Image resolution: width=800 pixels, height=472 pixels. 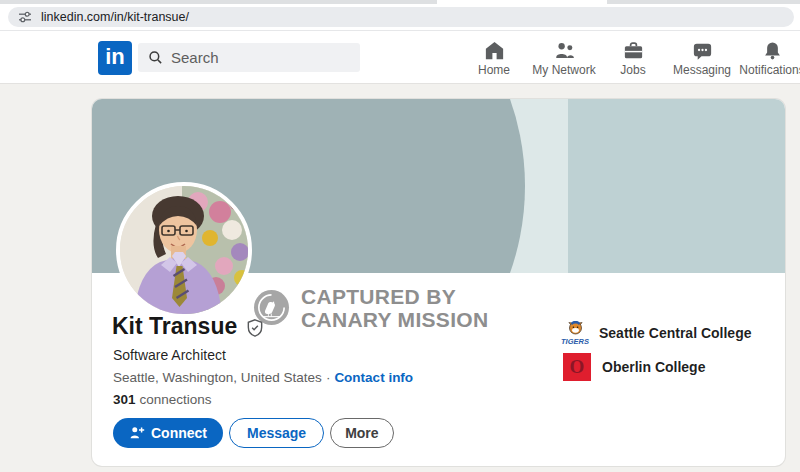 What do you see at coordinates (702, 70) in the screenshot?
I see `nav-label-messaging: Messaging` at bounding box center [702, 70].